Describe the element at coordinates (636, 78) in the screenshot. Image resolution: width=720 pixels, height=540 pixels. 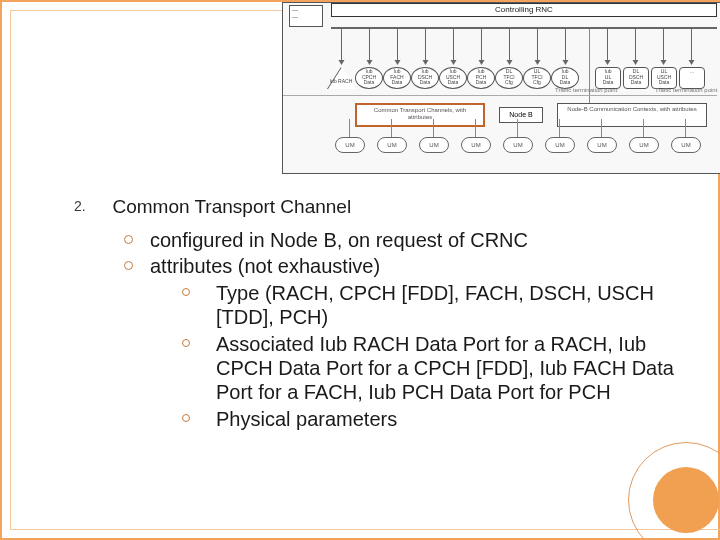
I see `node-10: DLDSCHData` at that location.